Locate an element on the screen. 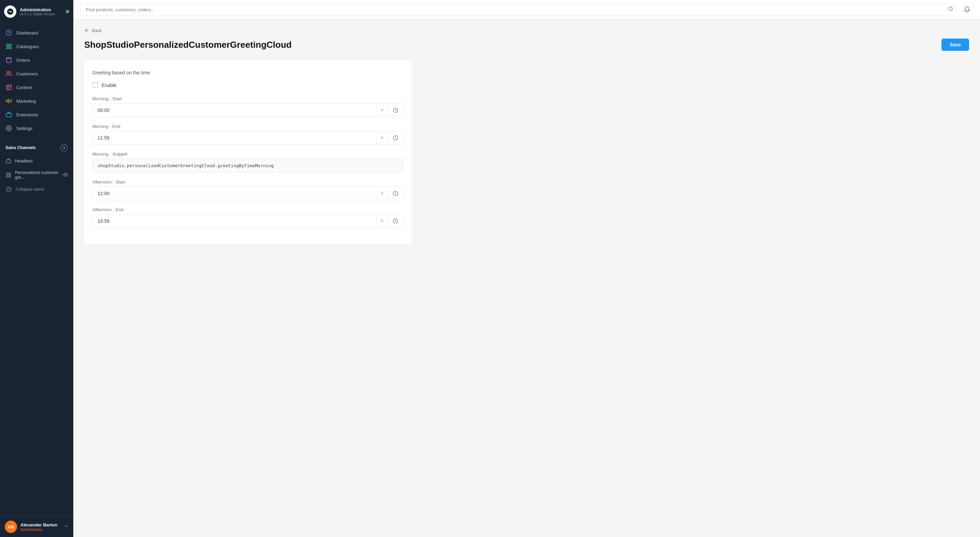 Image resolution: width=980 pixels, height=537 pixels. sidebar-sub-label: Headless is located at coordinates (24, 161).